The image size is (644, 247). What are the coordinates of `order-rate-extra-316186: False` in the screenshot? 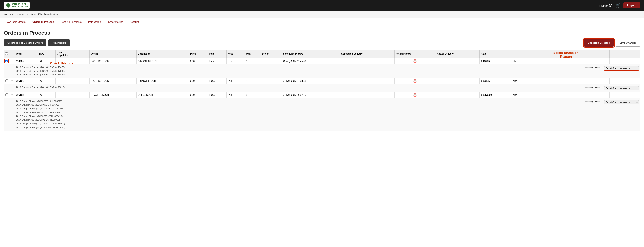 It's located at (560, 81).